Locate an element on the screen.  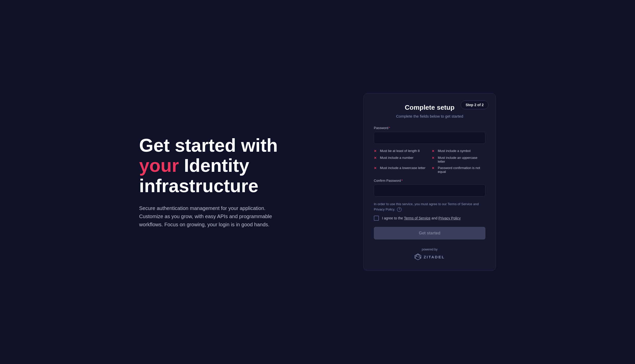
validation-symbol: ✕ Must include a symbol is located at coordinates (459, 151).